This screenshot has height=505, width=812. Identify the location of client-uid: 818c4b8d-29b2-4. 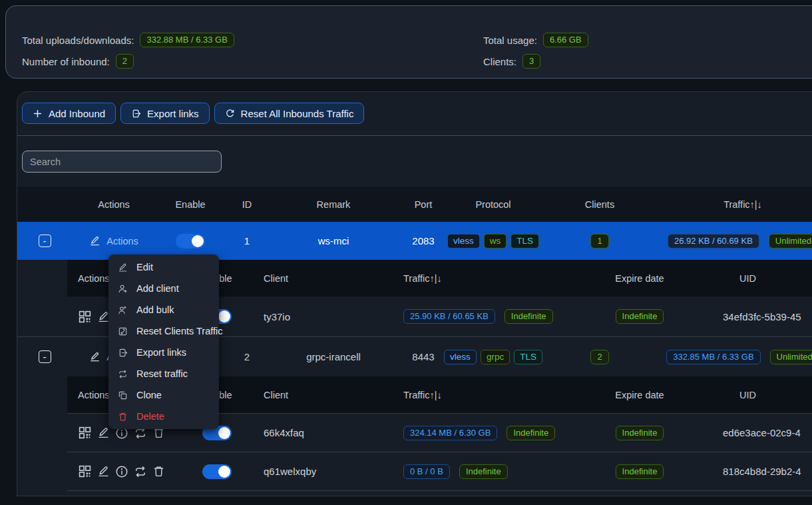
(757, 472).